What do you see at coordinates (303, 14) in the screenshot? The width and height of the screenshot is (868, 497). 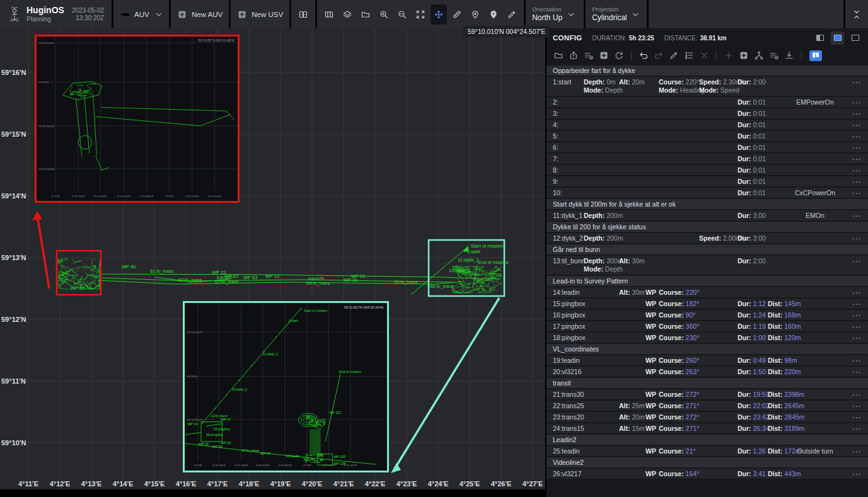 I see `split-view-tool-button` at bounding box center [303, 14].